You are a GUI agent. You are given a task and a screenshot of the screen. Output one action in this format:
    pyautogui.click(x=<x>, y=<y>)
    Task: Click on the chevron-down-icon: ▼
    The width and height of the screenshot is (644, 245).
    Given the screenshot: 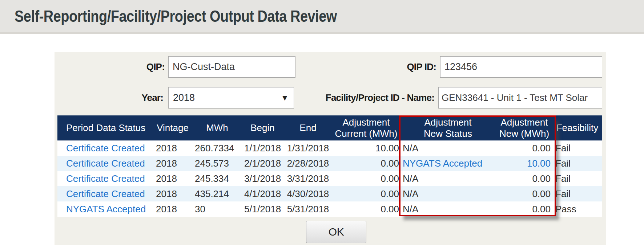 What is the action you would take?
    pyautogui.click(x=285, y=98)
    